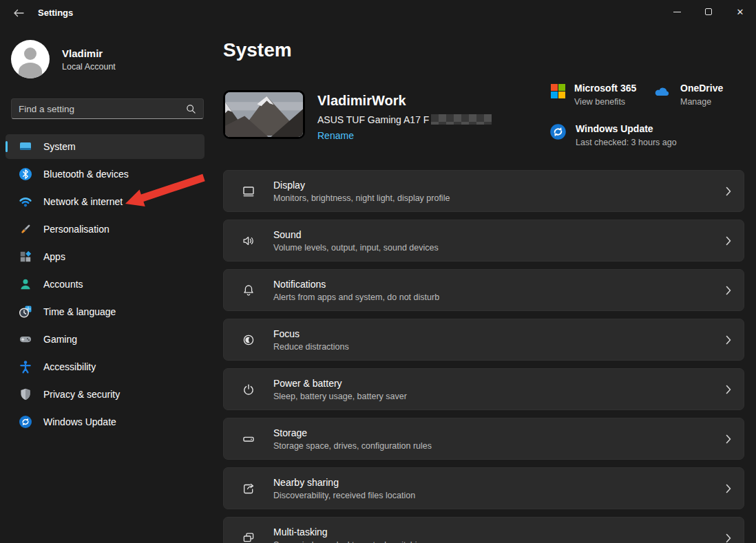  I want to click on minimize-button, so click(677, 12).